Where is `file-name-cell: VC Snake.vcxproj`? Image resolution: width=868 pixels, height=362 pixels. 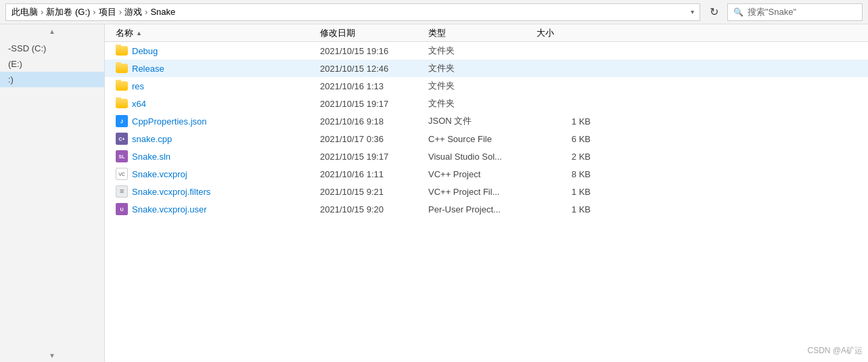 file-name-cell: VC Snake.vcxproj is located at coordinates (215, 174).